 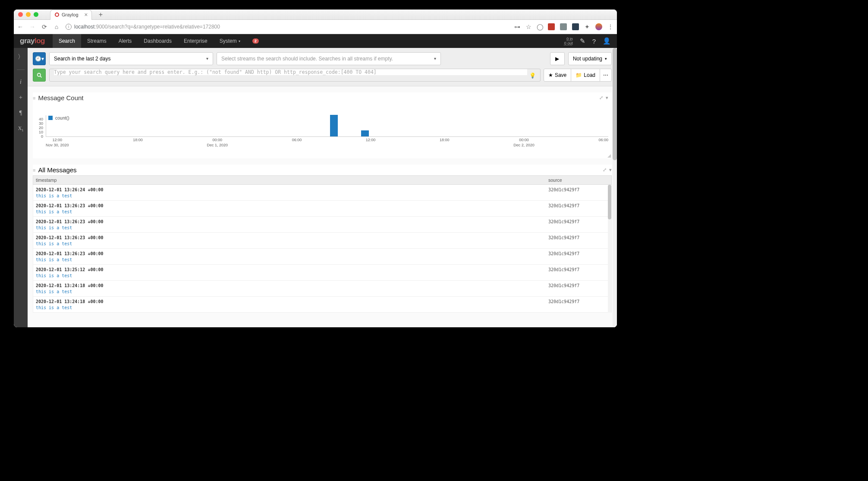 I want to click on mac-minimize-button, so click(x=28, y=15).